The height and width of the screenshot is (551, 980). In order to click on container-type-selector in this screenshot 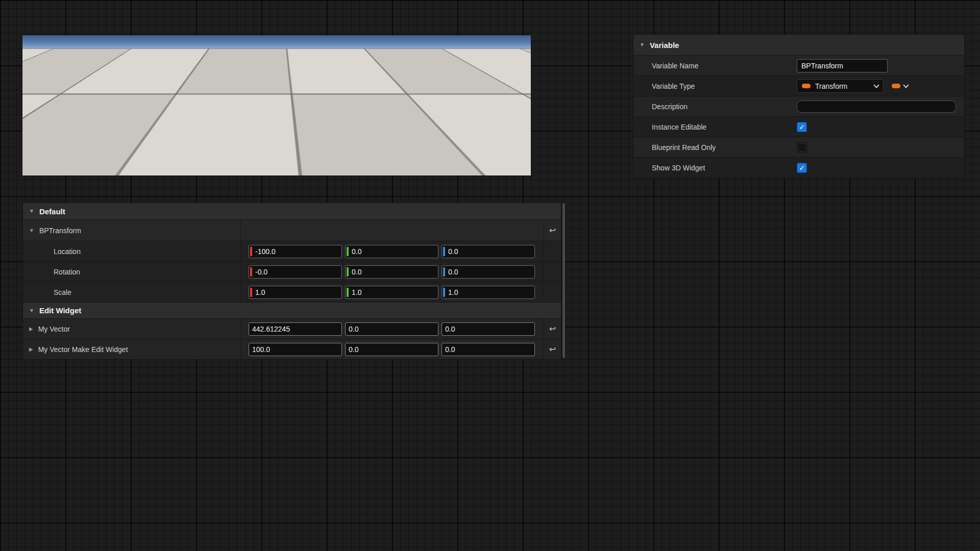, I will do `click(900, 86)`.